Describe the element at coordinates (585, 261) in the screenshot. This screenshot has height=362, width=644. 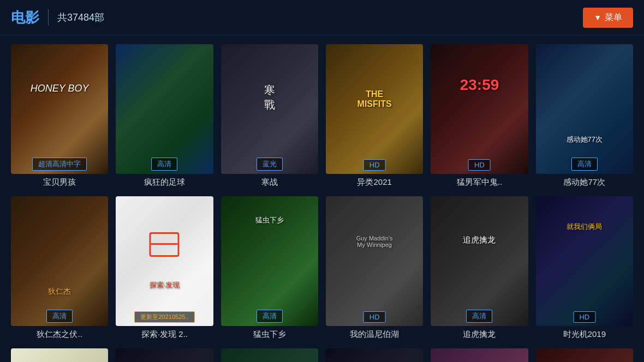
I see `movie-poster: 就我们俩局HD` at that location.